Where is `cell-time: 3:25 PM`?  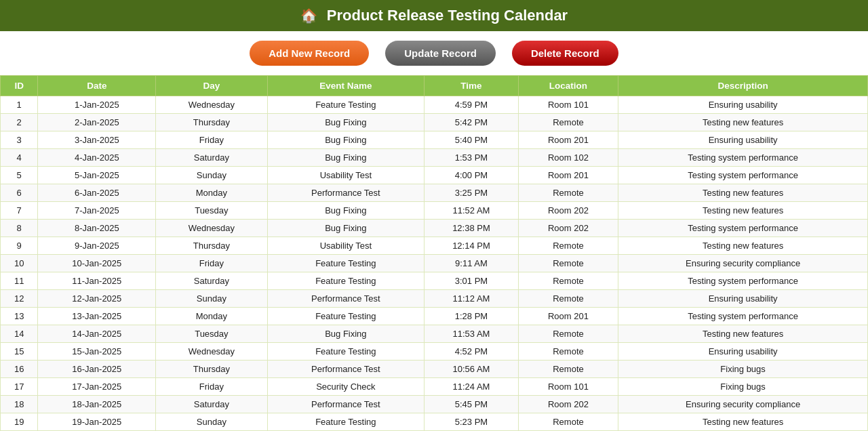
cell-time: 3:25 PM is located at coordinates (472, 193).